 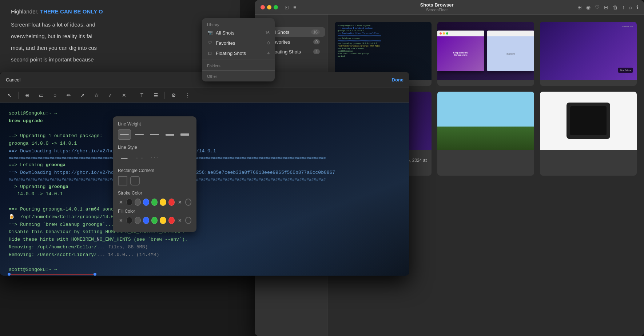 What do you see at coordinates (263, 7) in the screenshot?
I see `close-button` at bounding box center [263, 7].